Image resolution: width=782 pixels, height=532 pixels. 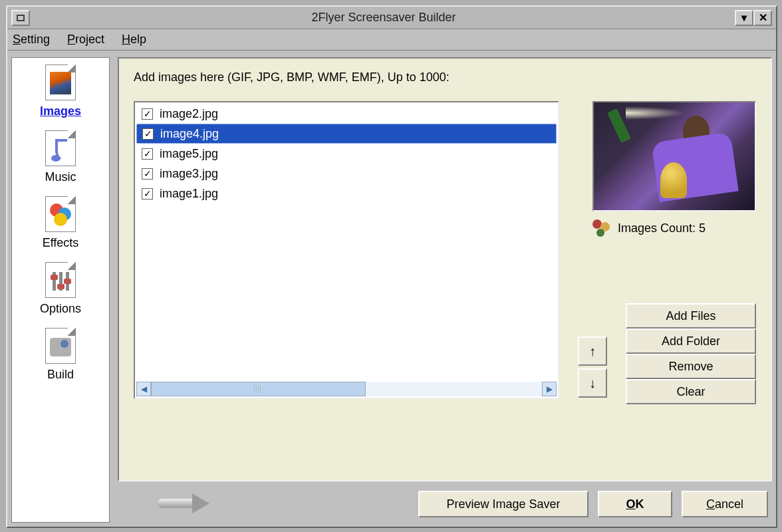 What do you see at coordinates (61, 112) in the screenshot?
I see `sidebar-label-images: Images` at bounding box center [61, 112].